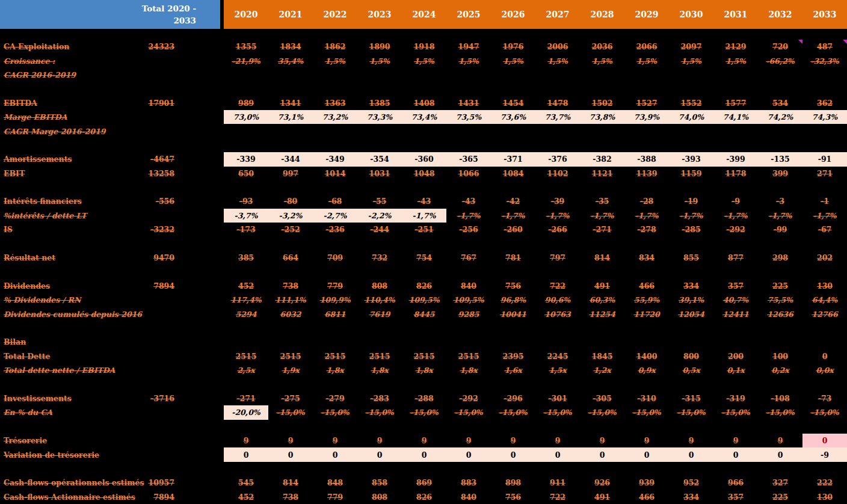 This screenshot has width=847, height=504. What do you see at coordinates (602, 370) in the screenshot?
I see `cell-dette-nette-ebitda-2028: 1,2x` at bounding box center [602, 370].